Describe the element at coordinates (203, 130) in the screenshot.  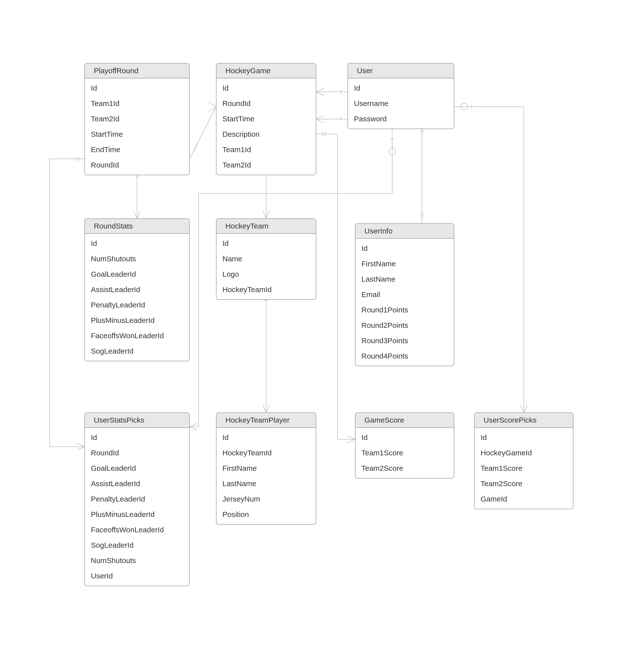
I see `rel-playoffround-hockeygame` at that location.